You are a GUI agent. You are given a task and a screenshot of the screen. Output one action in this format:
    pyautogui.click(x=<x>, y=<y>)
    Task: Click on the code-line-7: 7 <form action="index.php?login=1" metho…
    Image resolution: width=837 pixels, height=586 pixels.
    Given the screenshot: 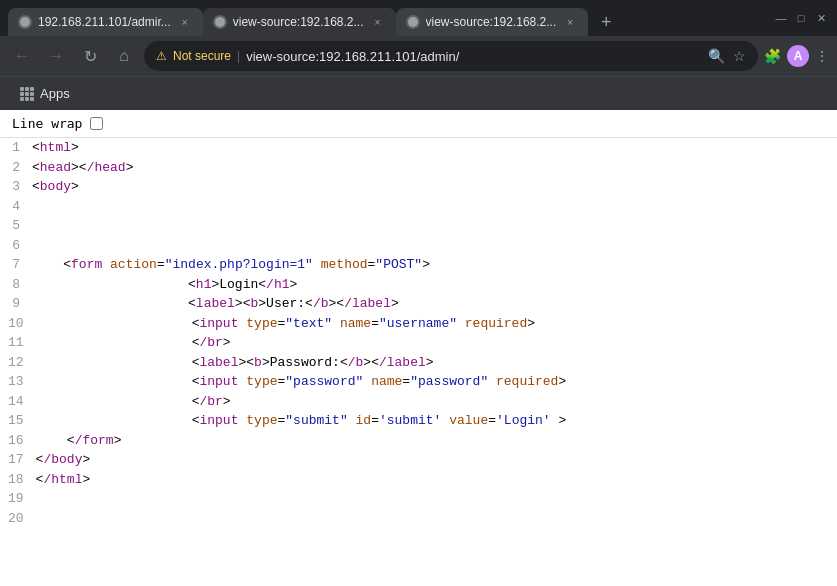 What is the action you would take?
    pyautogui.click(x=418, y=265)
    